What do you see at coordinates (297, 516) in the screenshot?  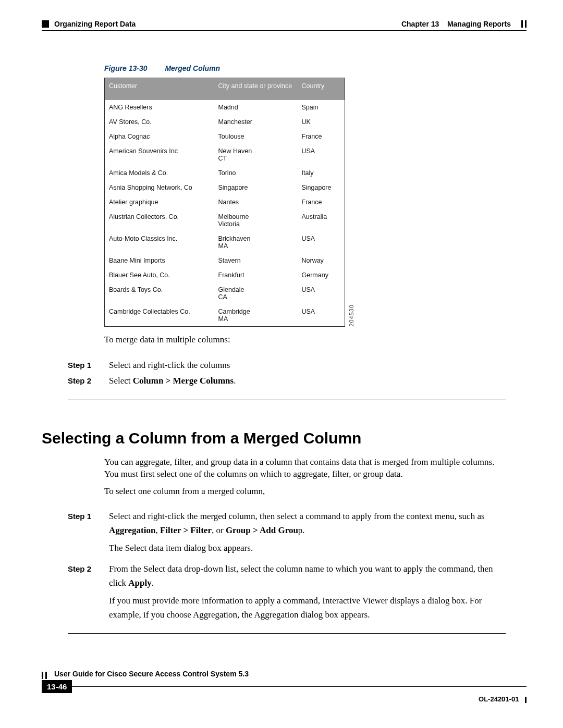 I see `text: Select and right-click the merged column…` at bounding box center [297, 516].